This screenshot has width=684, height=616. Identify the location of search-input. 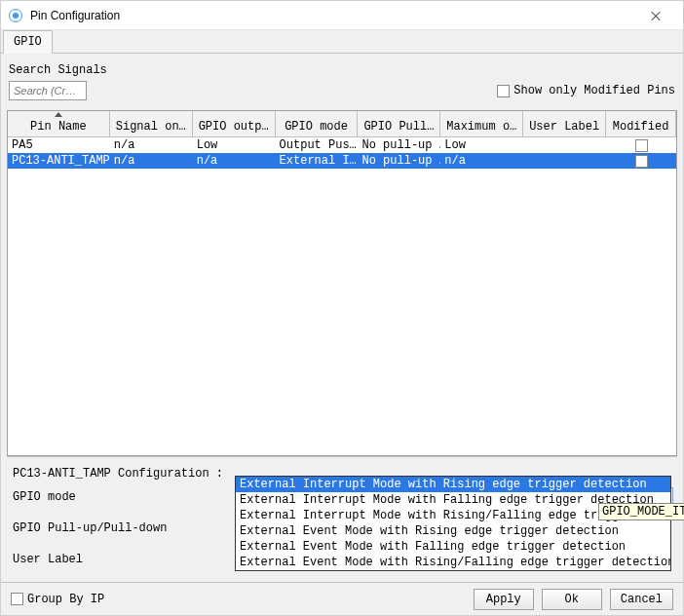
(48, 91).